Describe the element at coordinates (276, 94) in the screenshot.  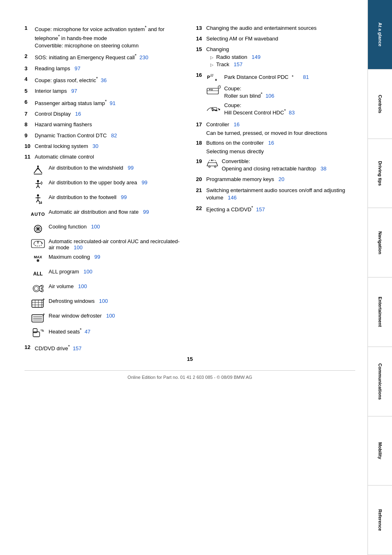
I see `list-item-16: 16 P /// ▲ Park Distance Control PDC* 81` at that location.